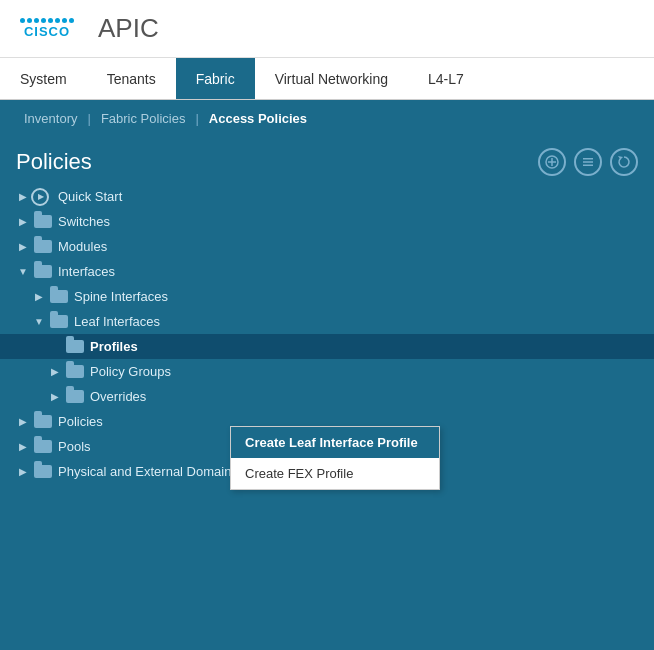  What do you see at coordinates (144, 118) in the screenshot?
I see `subnav-fabric-policies: Fabric Policies` at bounding box center [144, 118].